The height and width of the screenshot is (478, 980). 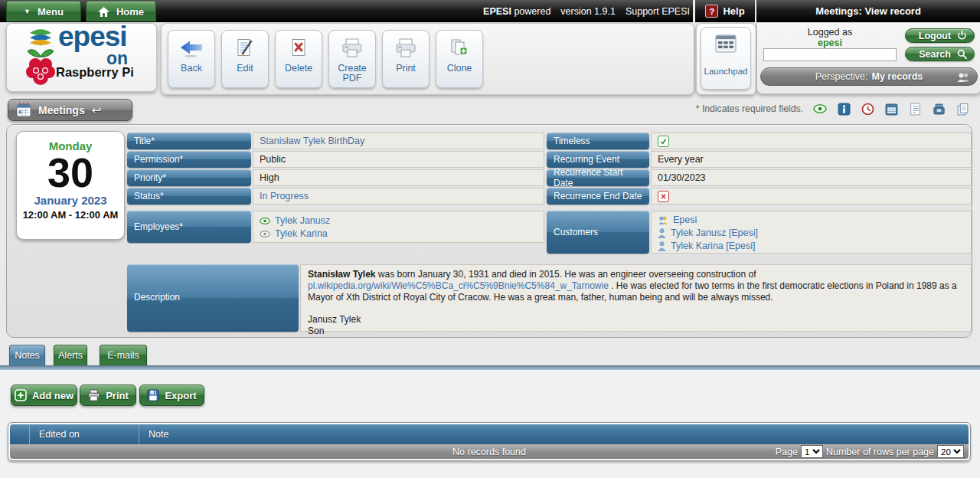 I want to click on notes-table-footer: No records found Page 1 Number of rows p…, so click(x=489, y=452).